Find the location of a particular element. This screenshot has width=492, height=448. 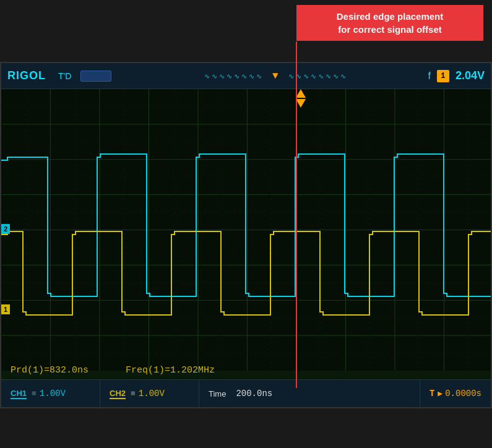

header-buffer-icon is located at coordinates (96, 76).